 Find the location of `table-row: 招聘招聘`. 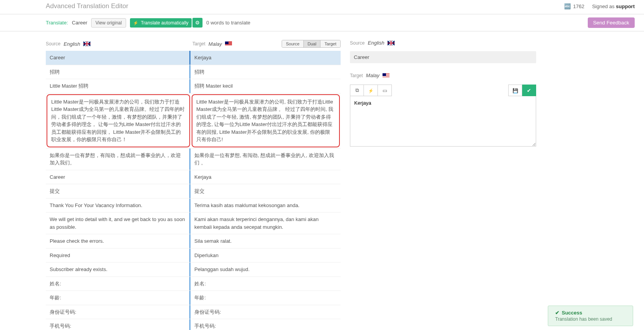

table-row: 招聘招聘 is located at coordinates (193, 72).